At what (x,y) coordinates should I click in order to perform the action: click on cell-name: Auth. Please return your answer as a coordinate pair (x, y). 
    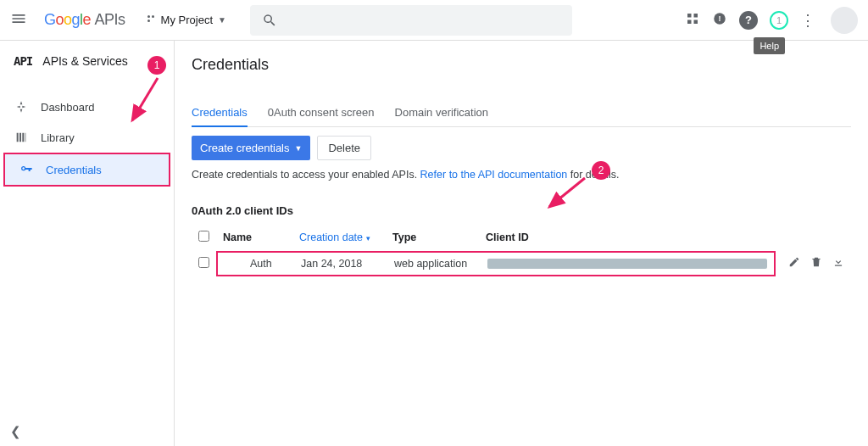
    Looking at the image, I should click on (263, 264).